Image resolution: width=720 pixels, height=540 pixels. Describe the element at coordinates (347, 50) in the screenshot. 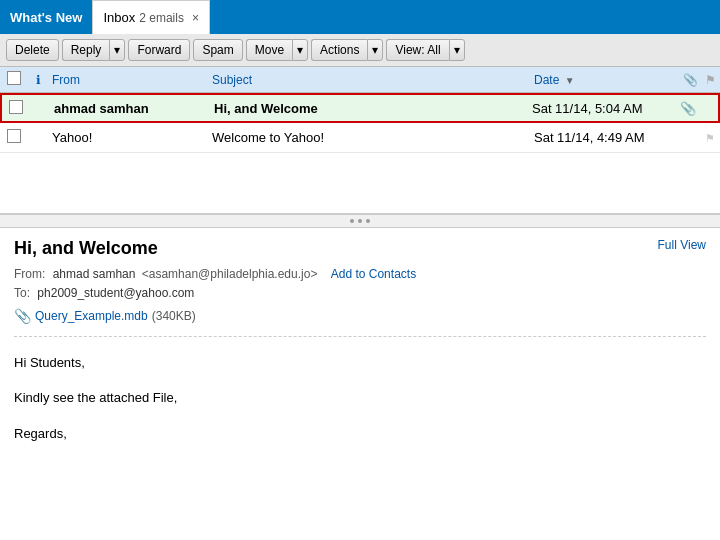

I see `actions-group: Actions ▾` at that location.